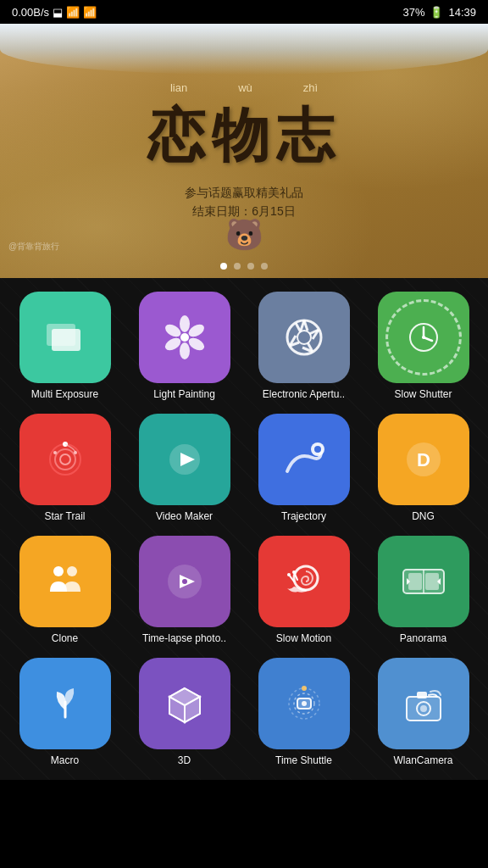  What do you see at coordinates (303, 346) in the screenshot?
I see `app-electronic-aperture: Electronic Apertu..` at bounding box center [303, 346].